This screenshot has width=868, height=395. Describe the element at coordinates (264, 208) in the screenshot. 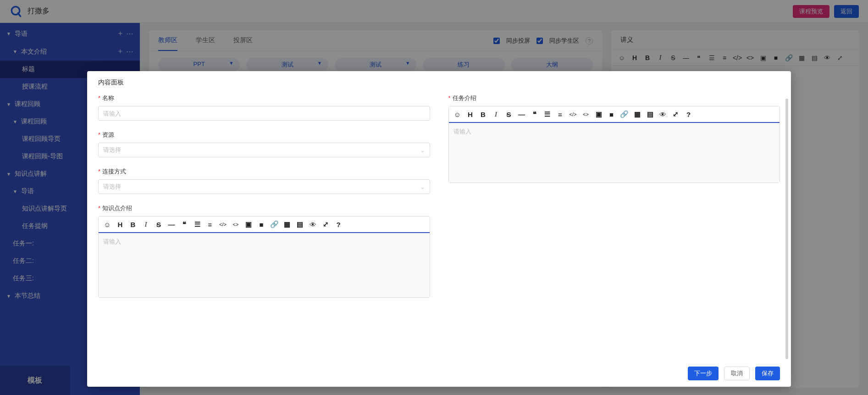

I see `knowledge-label: *知识点介绍` at that location.